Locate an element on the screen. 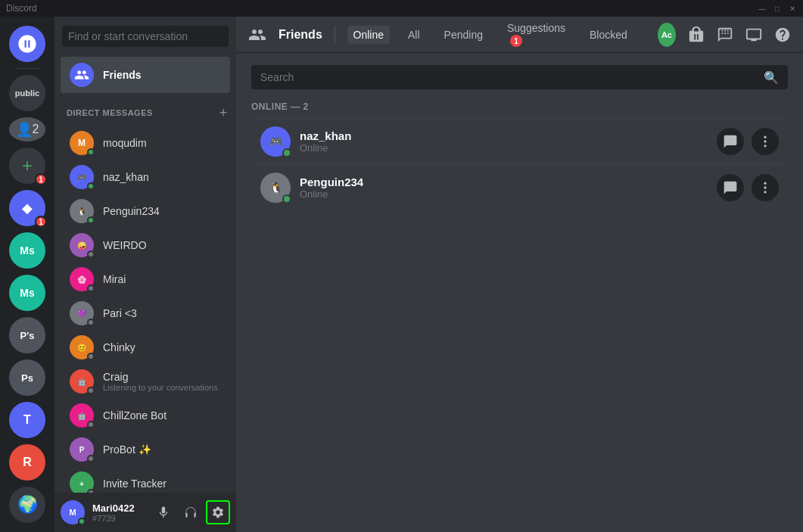  server-icon-ms1: Ms is located at coordinates (27, 250).